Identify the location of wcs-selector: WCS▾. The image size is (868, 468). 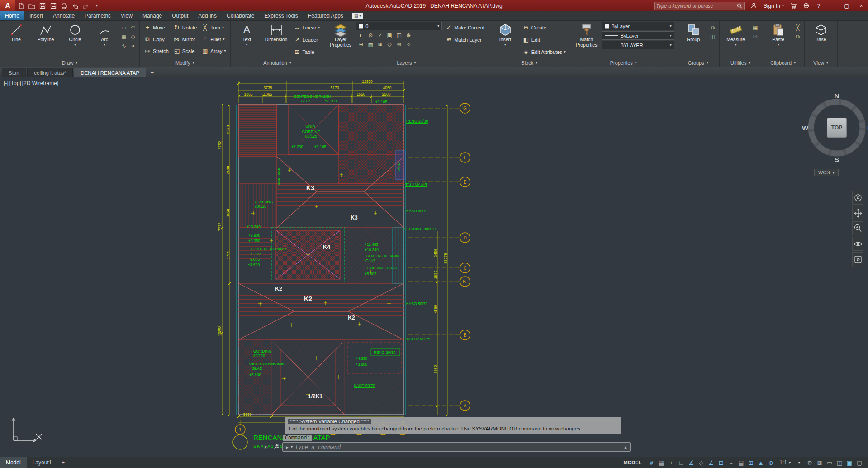
(826, 172).